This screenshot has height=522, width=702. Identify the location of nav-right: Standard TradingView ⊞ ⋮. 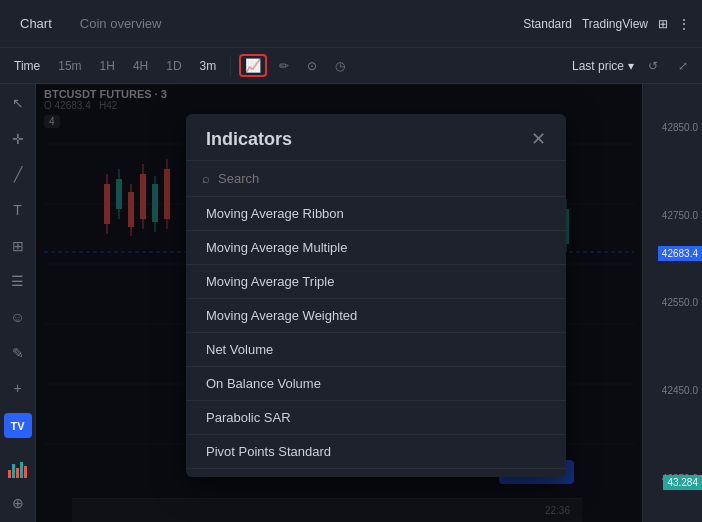
(606, 24).